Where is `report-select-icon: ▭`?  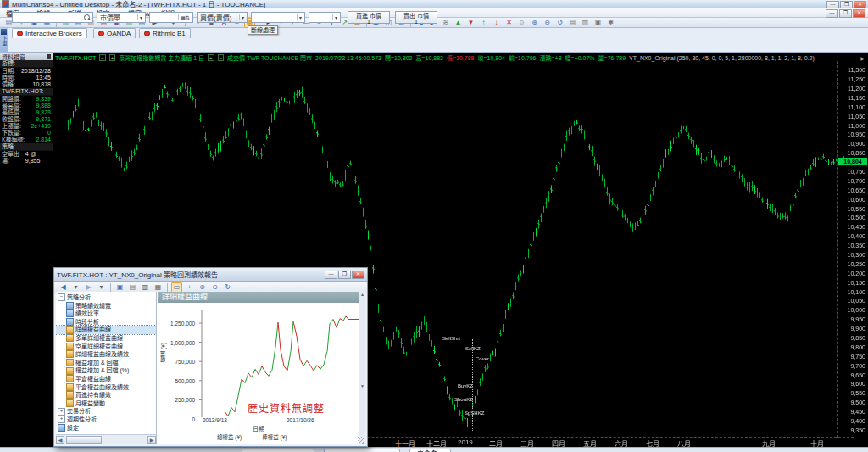
report-select-icon: ▭ is located at coordinates (176, 287).